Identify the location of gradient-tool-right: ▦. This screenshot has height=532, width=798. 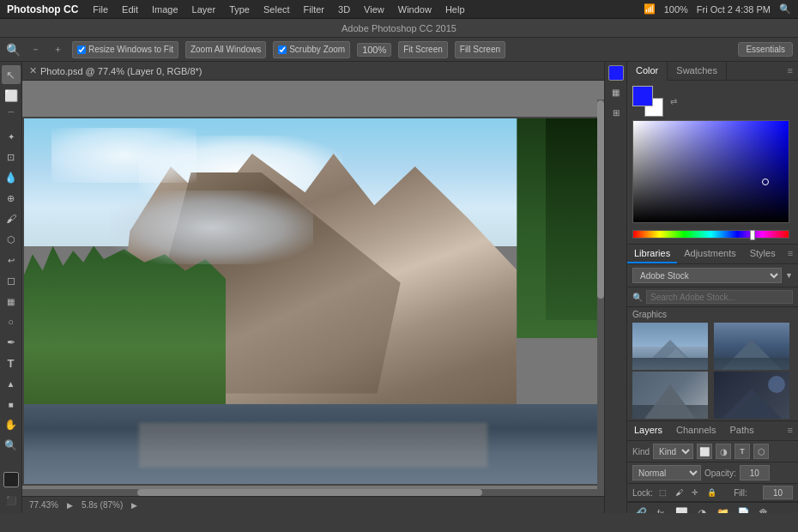
(616, 92).